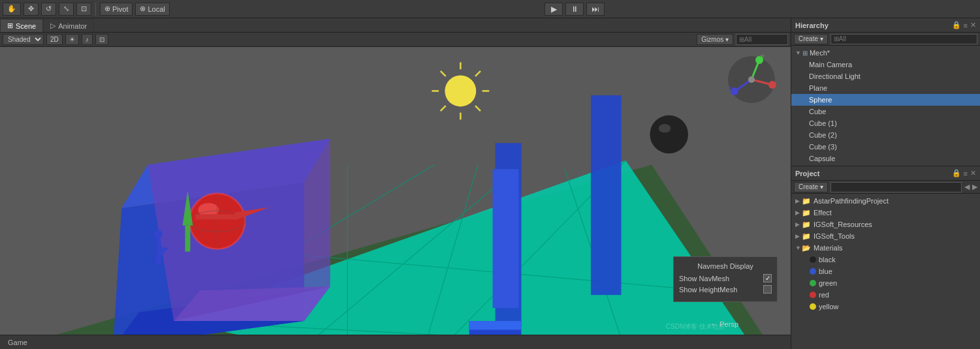 This screenshot has width=980, height=349. Describe the element at coordinates (768, 278) in the screenshot. I see `navmesh-show-checkbox` at that location.